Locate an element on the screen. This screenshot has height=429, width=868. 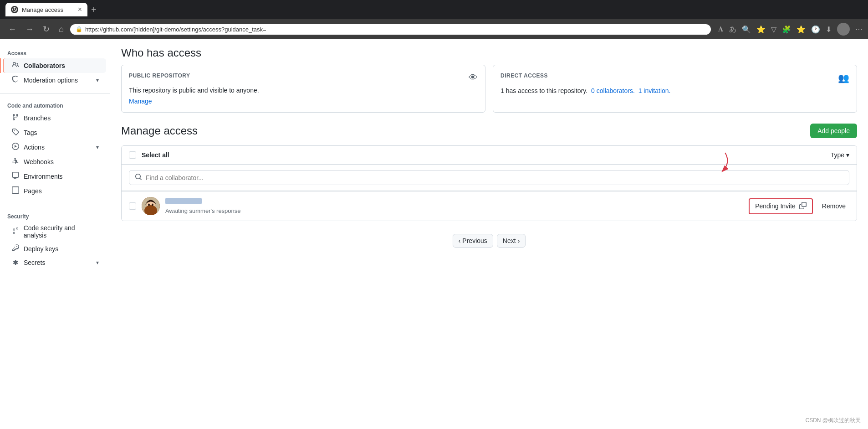
public-repo-card: PUBLIC REPOSITORY 👁 This repository is p… is located at coordinates (303, 88).